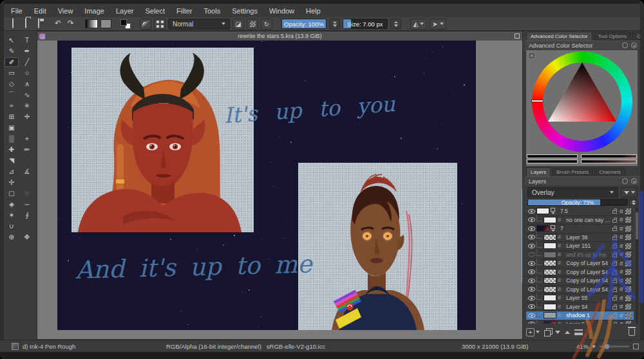 The width and height of the screenshot is (644, 359). Describe the element at coordinates (12, 95) in the screenshot. I see `tool-bezier-curve: ⌒` at that location.